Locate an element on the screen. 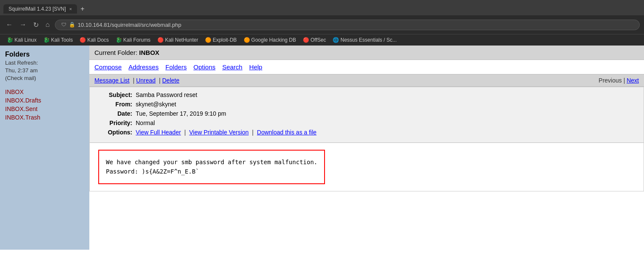 This screenshot has height=265, width=644. bookmark-kali-docs: 🔴 Kali Docs is located at coordinates (94, 40).